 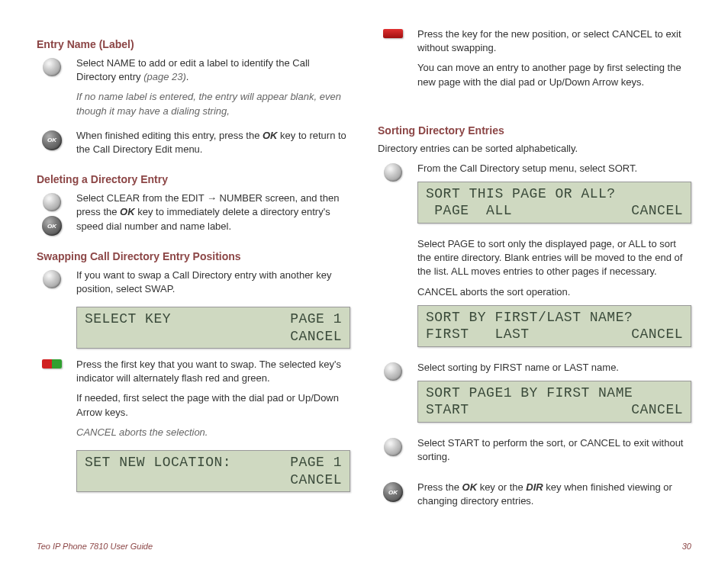 I want to click on block-sort-explain: Select PAGE to sort only the displayed p…, so click(x=534, y=297).